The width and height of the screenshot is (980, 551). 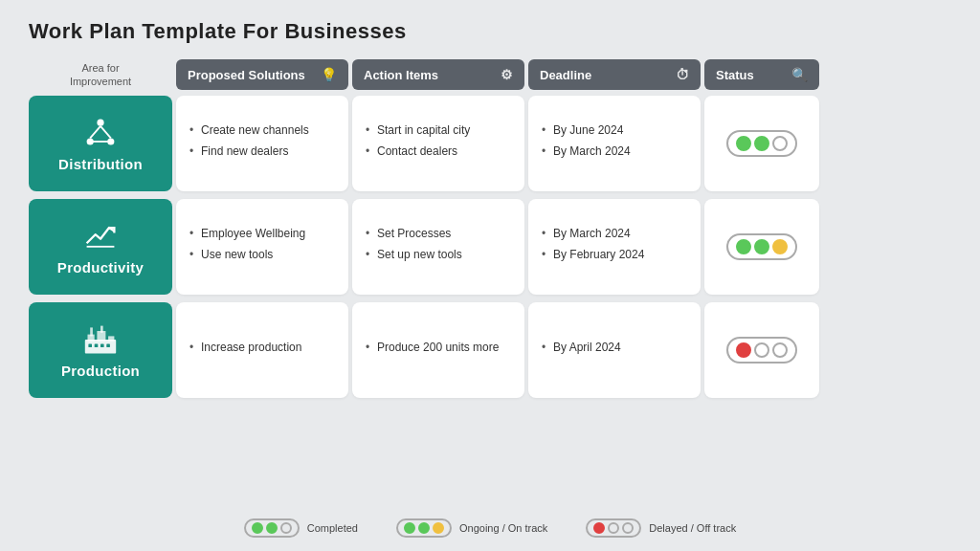 What do you see at coordinates (424, 528) in the screenshot?
I see `legend-status-ongoing` at bounding box center [424, 528].